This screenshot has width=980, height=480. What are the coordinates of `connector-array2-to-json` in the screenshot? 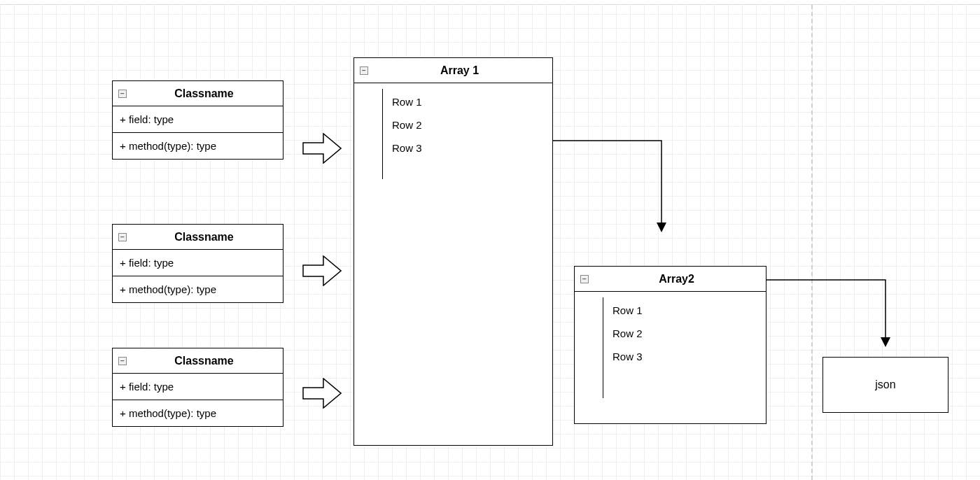 It's located at (832, 315).